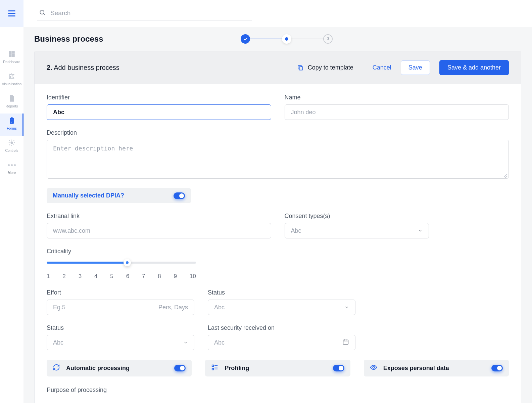 Image resolution: width=532 pixels, height=403 pixels. Describe the element at coordinates (12, 106) in the screenshot. I see `sidebar-item-label: Reports` at that location.